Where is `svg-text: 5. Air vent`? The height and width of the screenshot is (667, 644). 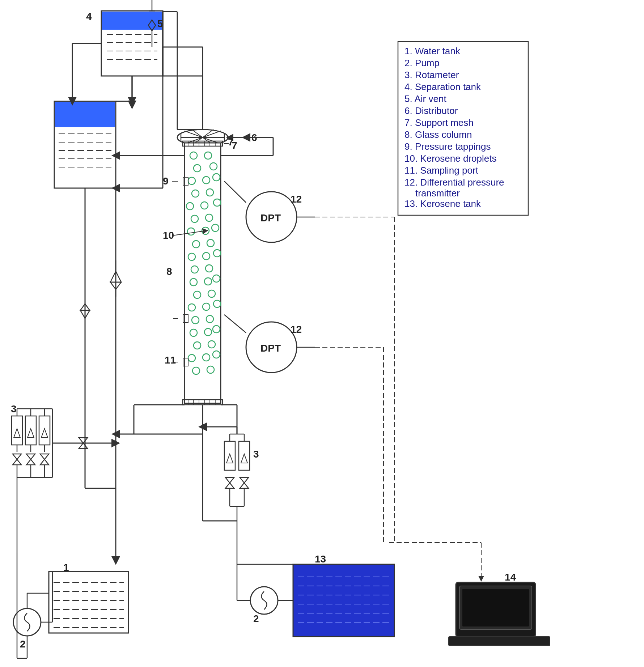 svg-text: 5. Air vent is located at coordinates (425, 99).